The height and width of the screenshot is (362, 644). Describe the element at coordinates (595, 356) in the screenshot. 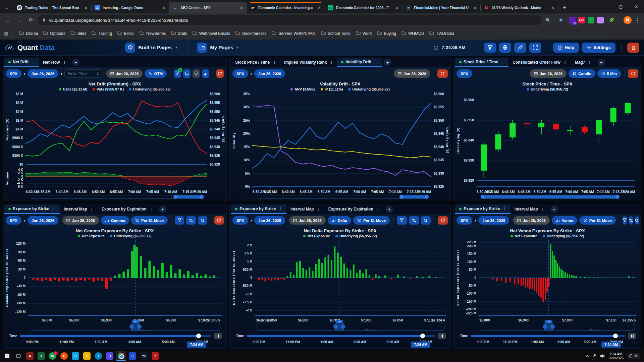

I see `microphone-icon` at that location.